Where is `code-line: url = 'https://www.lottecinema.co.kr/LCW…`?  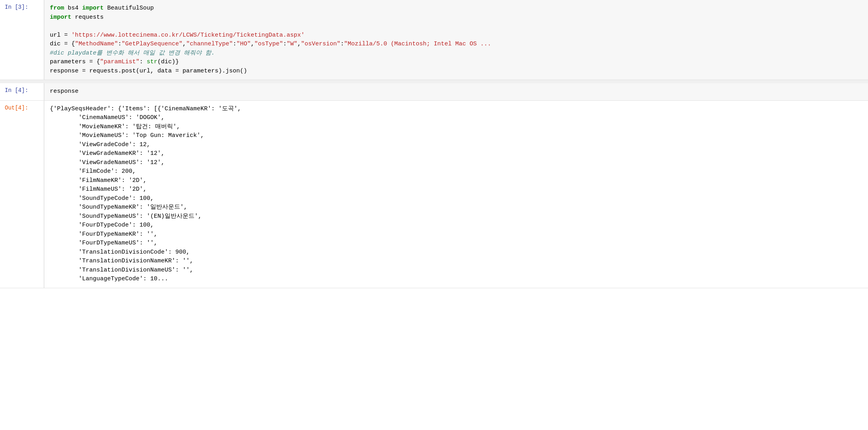
code-line: url = 'https://www.lottecinema.co.kr/LCW… is located at coordinates (456, 36).